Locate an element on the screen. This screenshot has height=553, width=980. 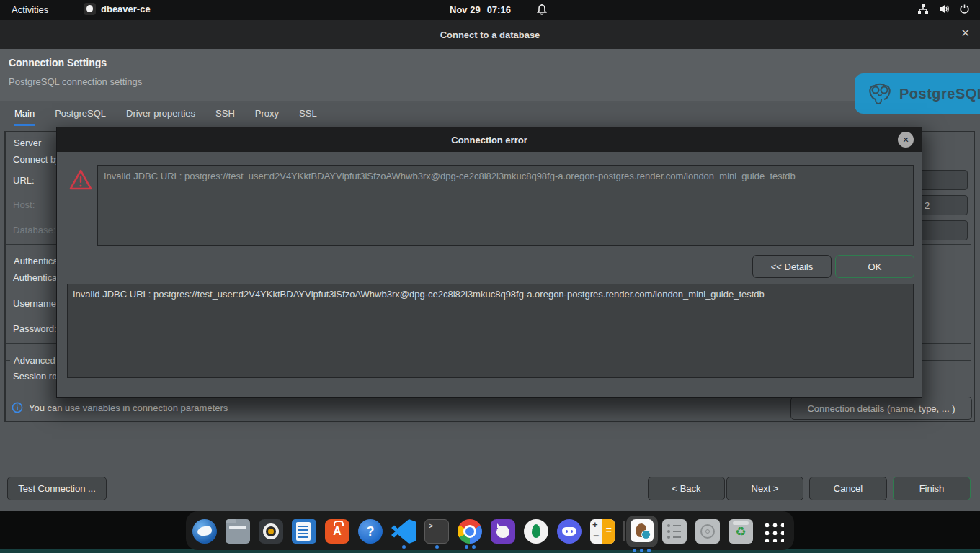
advanced-group-legend: Advanced is located at coordinates (35, 360).